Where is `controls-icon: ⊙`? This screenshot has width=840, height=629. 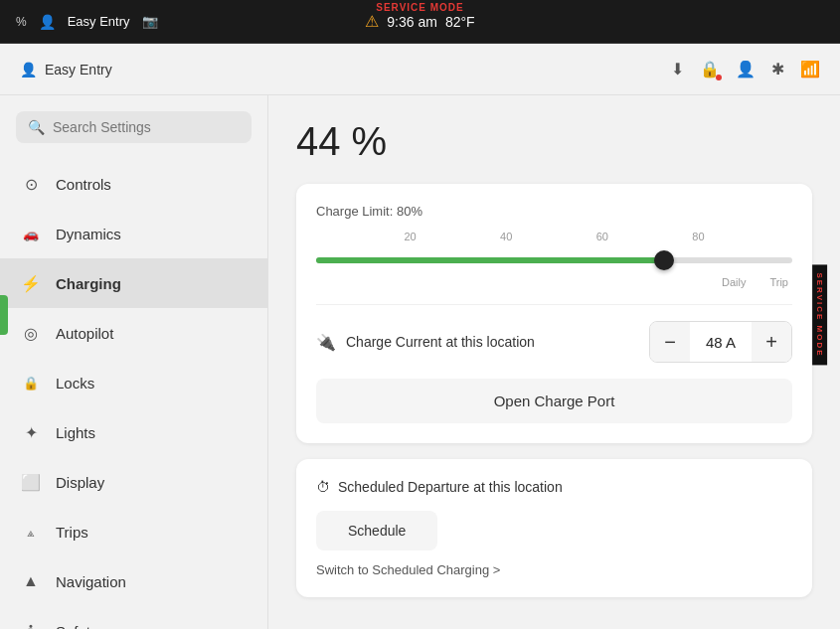
controls-icon: ⊙ is located at coordinates (31, 184).